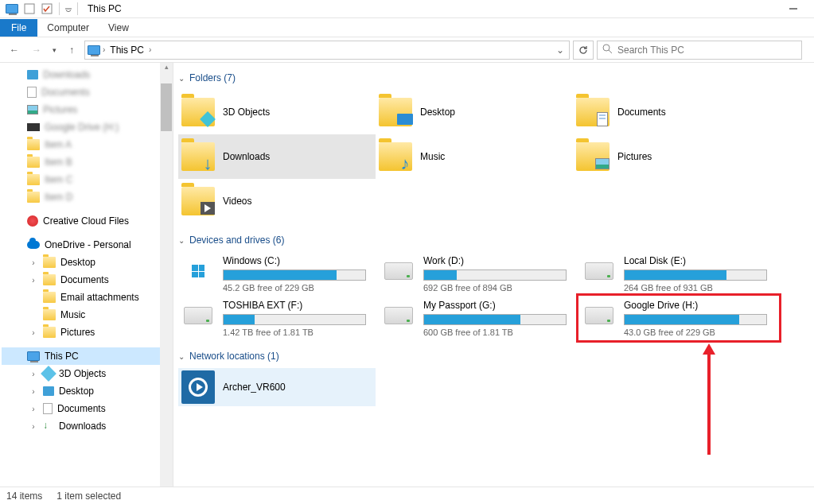  What do you see at coordinates (88, 145) in the screenshot?
I see `sidebar-item-blurred: Item A` at bounding box center [88, 145].